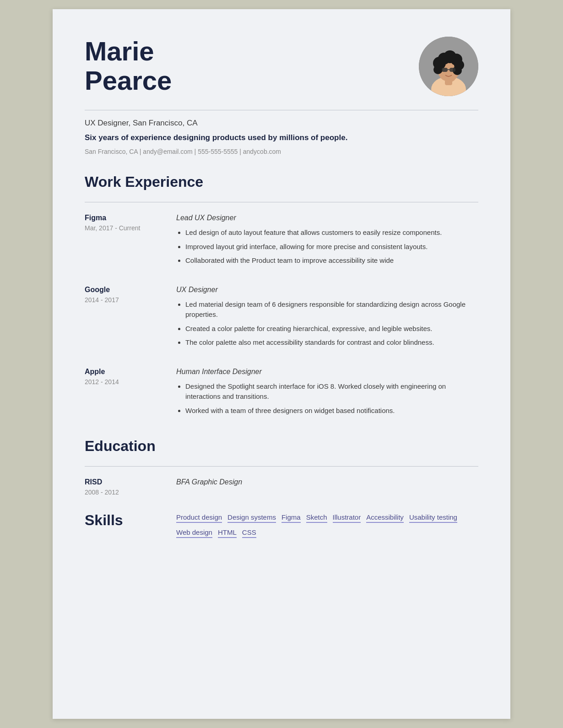 The image size is (563, 728). What do you see at coordinates (327, 319) in the screenshot?
I see `exp-right-google: UX Designer Led material design team of …` at bounding box center [327, 319].